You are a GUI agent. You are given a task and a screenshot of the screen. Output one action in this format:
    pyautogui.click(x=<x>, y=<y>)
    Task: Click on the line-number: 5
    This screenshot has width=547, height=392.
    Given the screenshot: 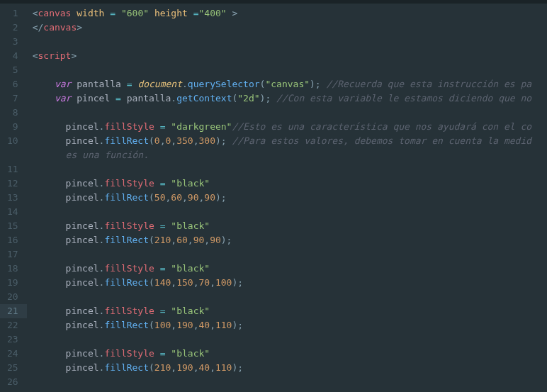 What is the action you would take?
    pyautogui.click(x=13, y=70)
    